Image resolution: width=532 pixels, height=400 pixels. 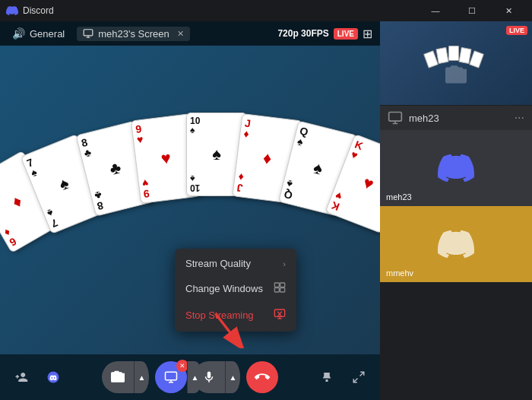 I want to click on toolbar-right-icons, so click(x=343, y=377).